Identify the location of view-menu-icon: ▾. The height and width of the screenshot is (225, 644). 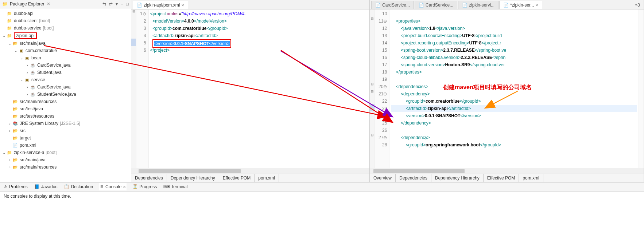
(117, 4).